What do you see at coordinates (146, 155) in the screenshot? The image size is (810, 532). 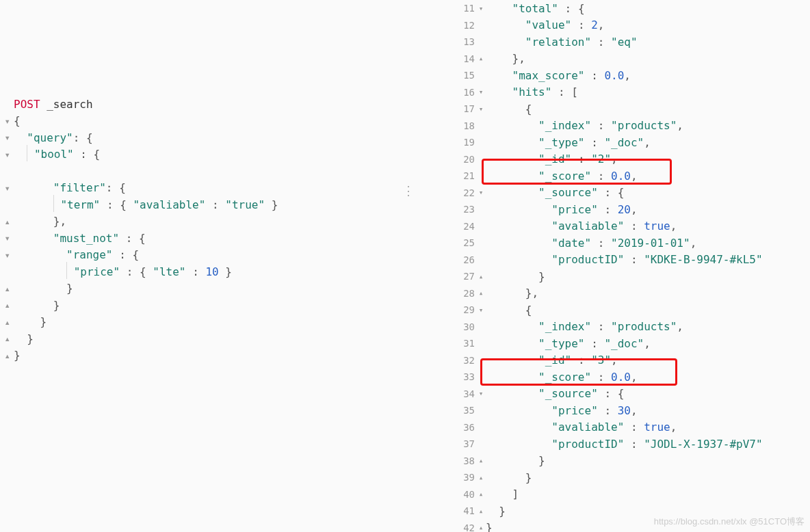 I see `code-line: "bool" : {` at bounding box center [146, 155].